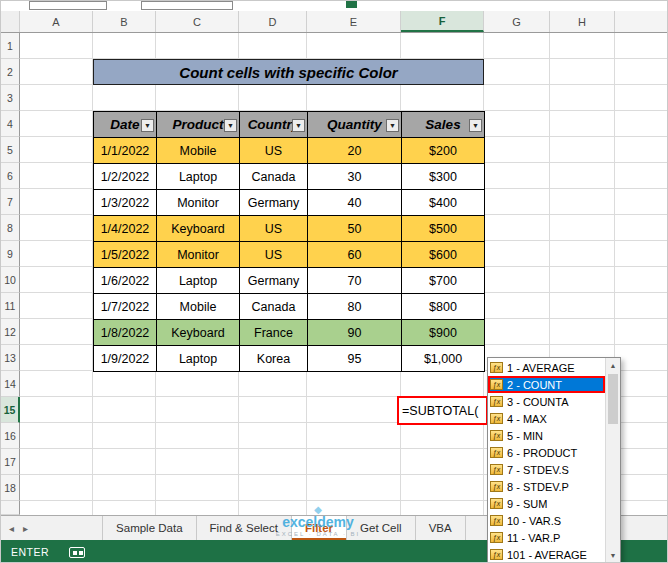  What do you see at coordinates (546, 504) in the screenshot?
I see `function-option: ƒx9 - SUM` at bounding box center [546, 504].